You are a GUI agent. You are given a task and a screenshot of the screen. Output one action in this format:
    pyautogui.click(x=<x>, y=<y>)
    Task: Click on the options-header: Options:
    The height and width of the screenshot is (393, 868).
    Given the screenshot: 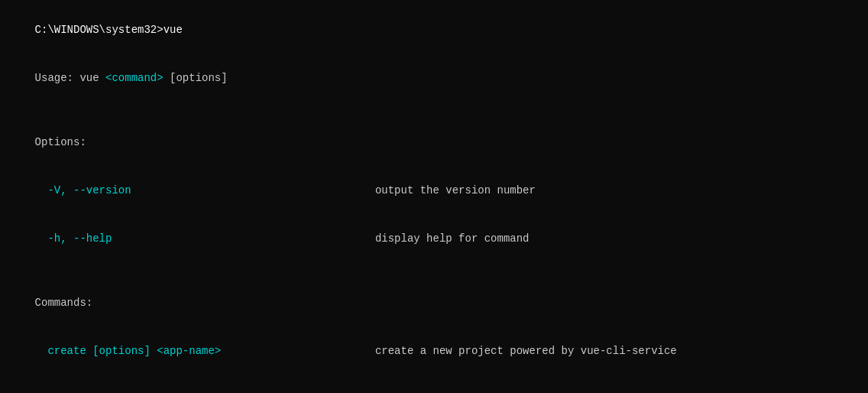 What is the action you would take?
    pyautogui.click(x=434, y=142)
    